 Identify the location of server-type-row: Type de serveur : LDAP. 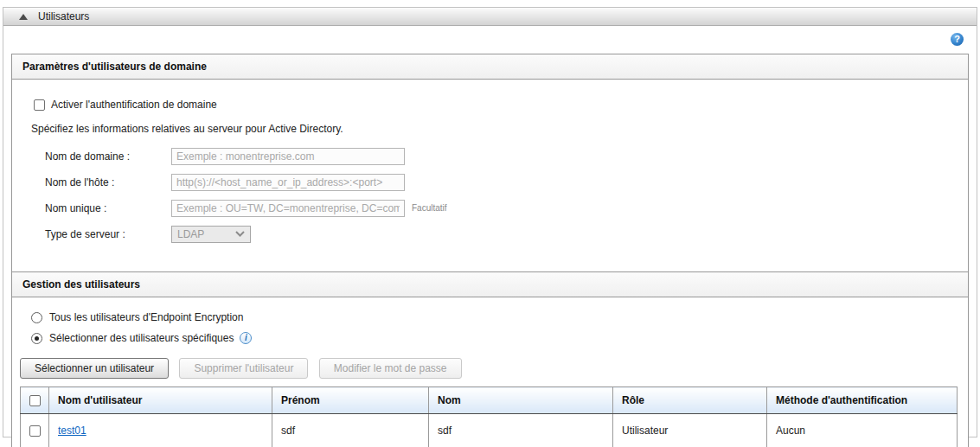
(502, 233).